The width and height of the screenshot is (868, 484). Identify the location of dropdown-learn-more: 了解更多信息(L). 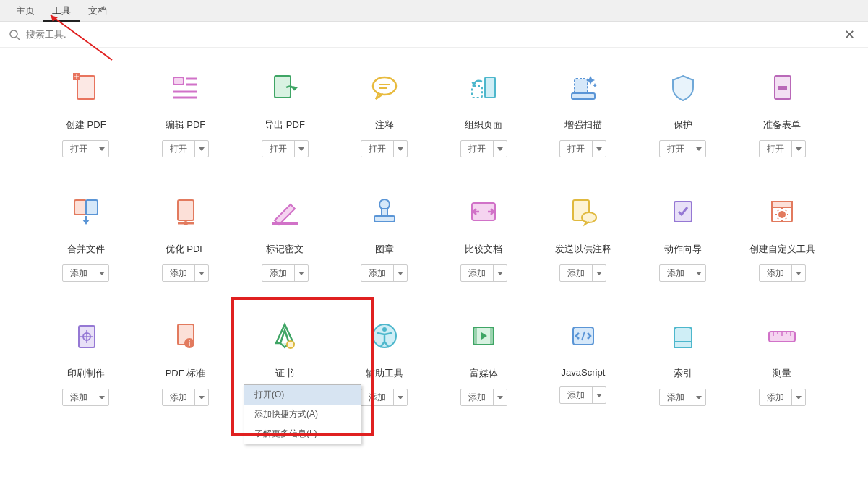
(302, 433).